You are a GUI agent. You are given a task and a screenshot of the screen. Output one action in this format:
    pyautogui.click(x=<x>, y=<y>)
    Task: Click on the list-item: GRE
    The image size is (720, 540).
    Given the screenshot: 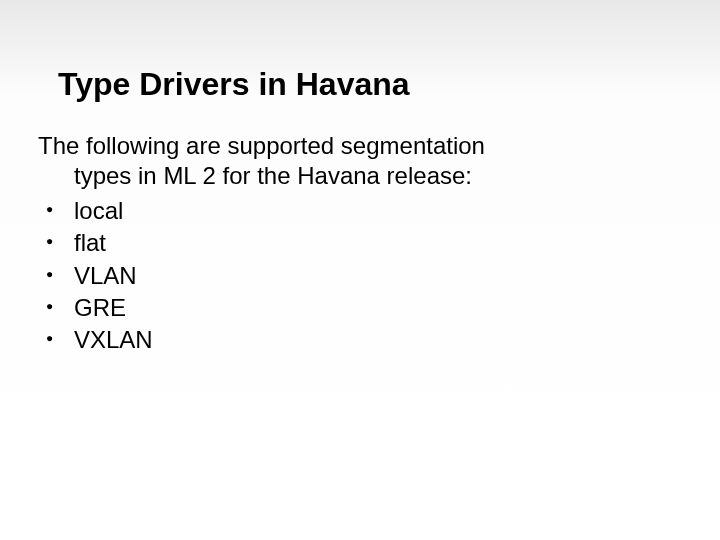 What is the action you would take?
    pyautogui.click(x=360, y=308)
    